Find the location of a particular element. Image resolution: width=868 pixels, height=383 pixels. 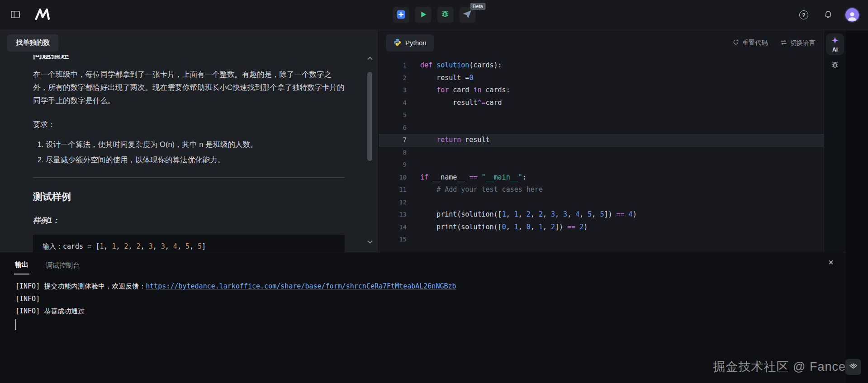

ai-assistant-button: AI is located at coordinates (835, 44).